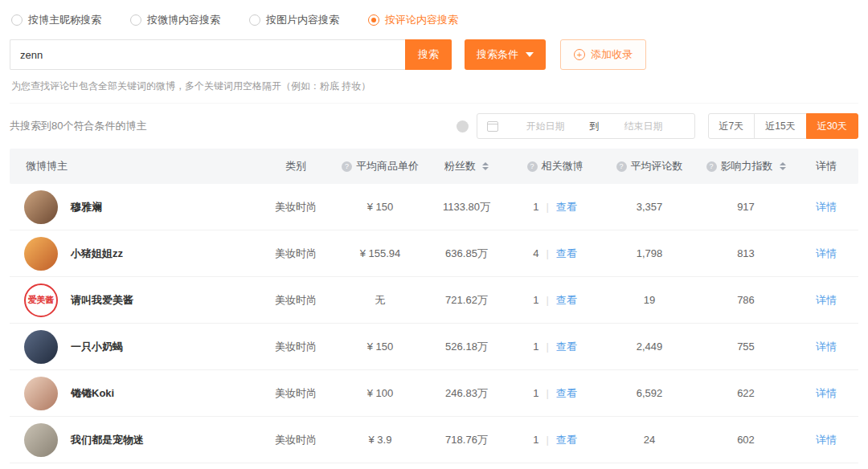 The height and width of the screenshot is (469, 868). What do you see at coordinates (546, 127) in the screenshot?
I see `start-date-placeholder: 开始日期` at bounding box center [546, 127].